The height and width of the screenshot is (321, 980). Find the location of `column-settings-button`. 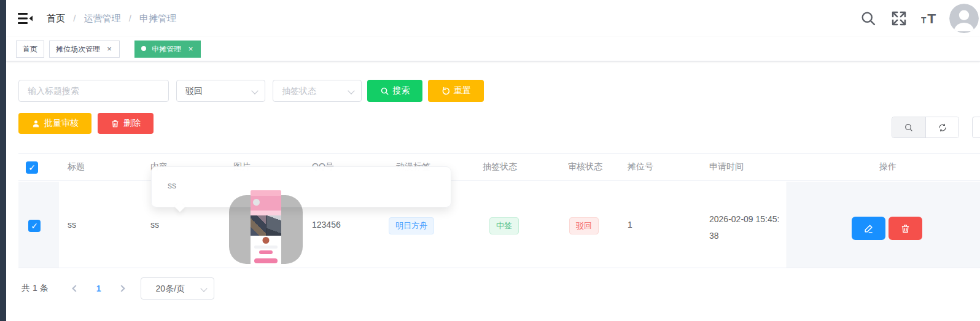

column-settings-button is located at coordinates (976, 128).